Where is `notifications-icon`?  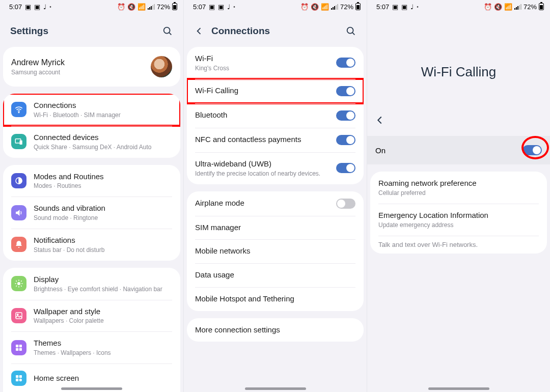 notifications-icon is located at coordinates (19, 244).